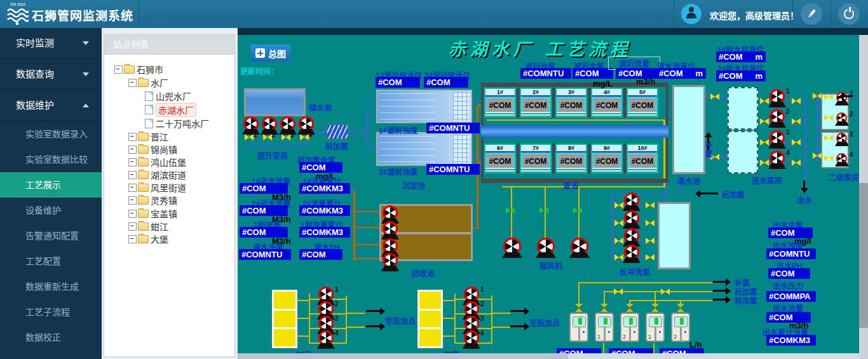 Image resolution: width=868 pixels, height=359 pixels. I want to click on user-avatar, so click(691, 14).